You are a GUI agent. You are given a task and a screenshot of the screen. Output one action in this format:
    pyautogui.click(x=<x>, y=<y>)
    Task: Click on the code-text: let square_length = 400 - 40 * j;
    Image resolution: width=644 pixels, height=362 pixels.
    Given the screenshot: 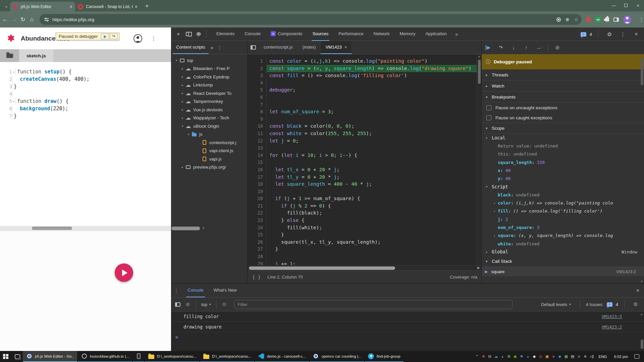 What is the action you would take?
    pyautogui.click(x=372, y=184)
    